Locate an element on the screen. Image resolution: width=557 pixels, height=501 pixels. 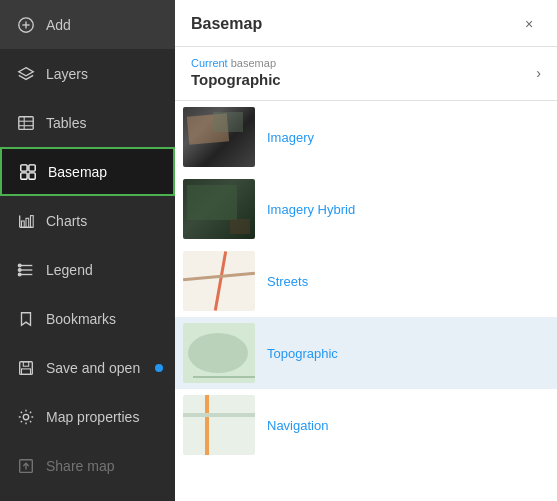
sidebar-item-legend: Legend is located at coordinates (88, 270).